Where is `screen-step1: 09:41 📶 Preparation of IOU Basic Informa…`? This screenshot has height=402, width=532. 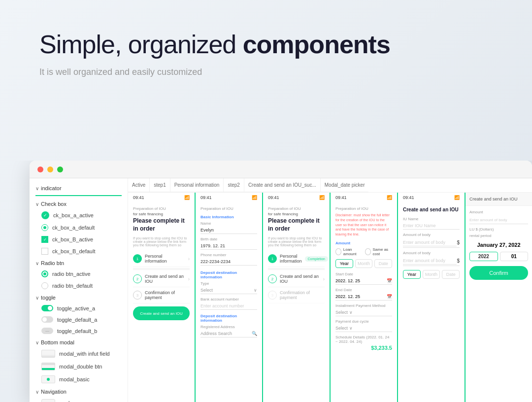
screen-step1: 09:41 📶 Preparation of IOU Basic Informa… is located at coordinates (230, 298).